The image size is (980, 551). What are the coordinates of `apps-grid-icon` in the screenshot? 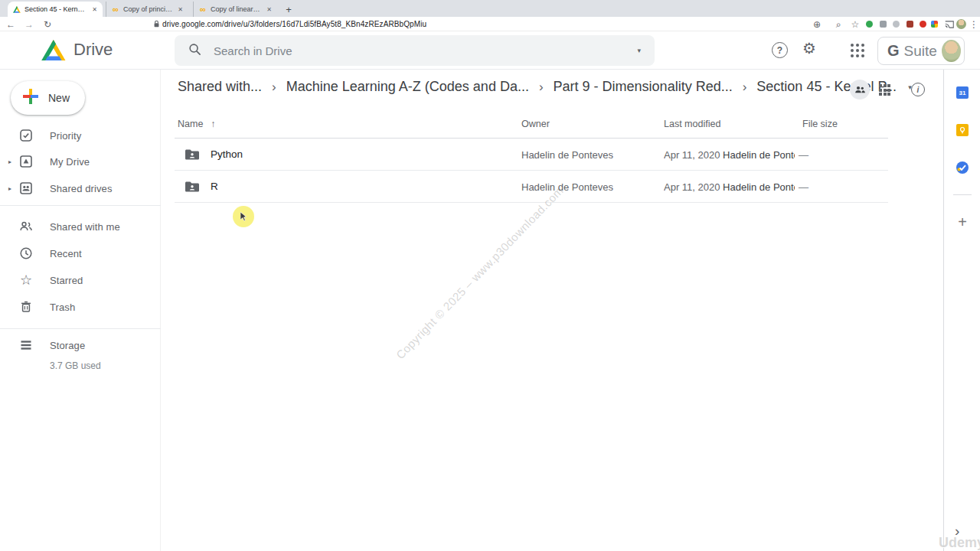 It's located at (858, 51).